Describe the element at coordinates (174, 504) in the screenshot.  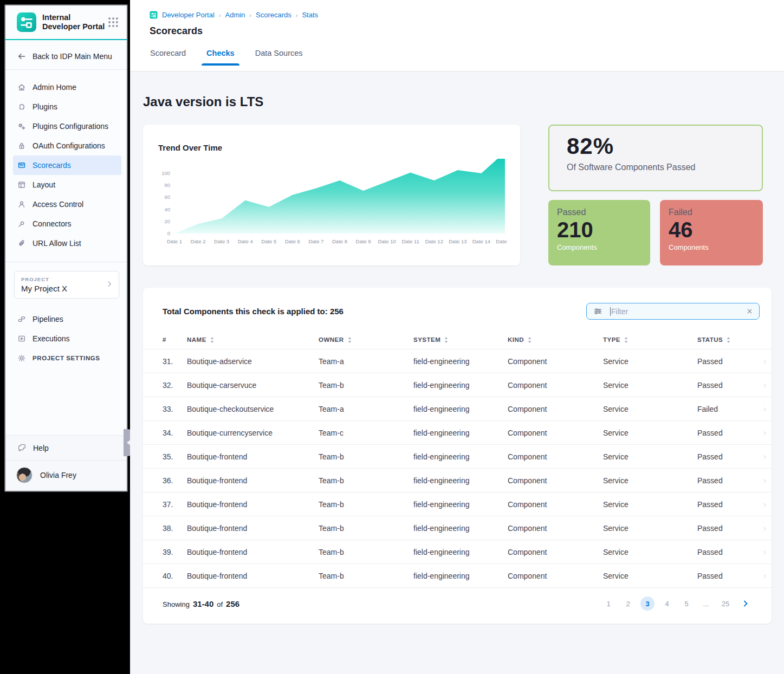
I see `cell-num: 37.` at that location.